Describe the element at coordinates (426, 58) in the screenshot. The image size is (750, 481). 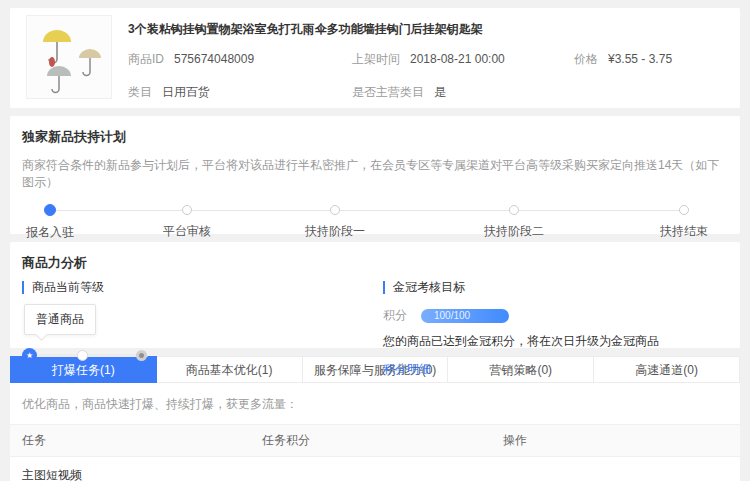
I see `product-info: 3个装粘钩挂钩置物架浴室免打孔雨伞多功能墙挂钩门后挂架钥匙架 商品ID57567…` at that location.